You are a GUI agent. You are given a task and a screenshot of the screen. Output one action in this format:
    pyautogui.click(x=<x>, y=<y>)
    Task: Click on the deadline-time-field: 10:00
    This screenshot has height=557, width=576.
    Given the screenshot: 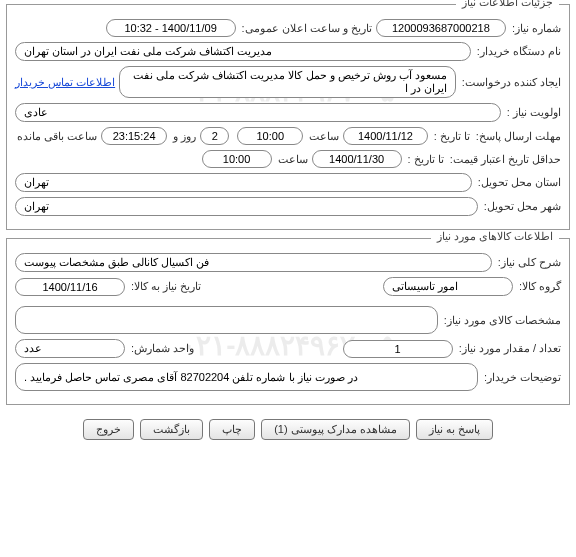 What is the action you would take?
    pyautogui.click(x=270, y=136)
    